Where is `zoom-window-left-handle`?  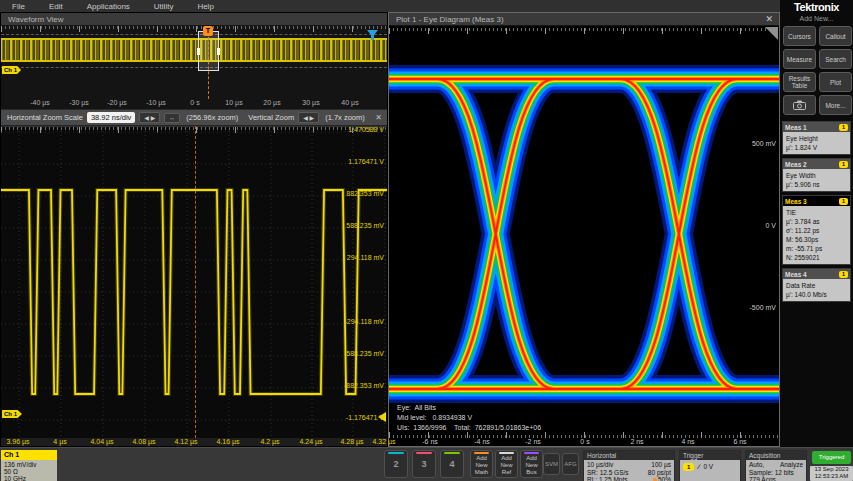 zoom-window-left-handle is located at coordinates (198, 52).